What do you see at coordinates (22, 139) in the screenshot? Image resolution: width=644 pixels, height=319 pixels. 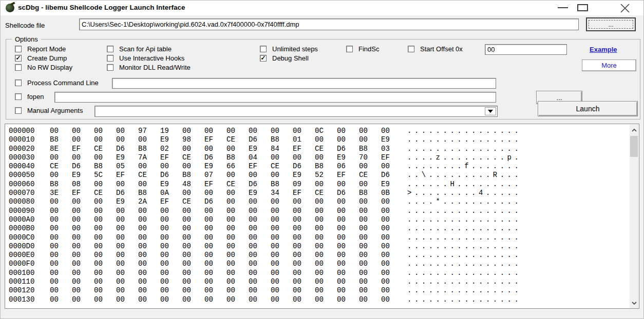 I see `hex-offset: 000010` at bounding box center [22, 139].